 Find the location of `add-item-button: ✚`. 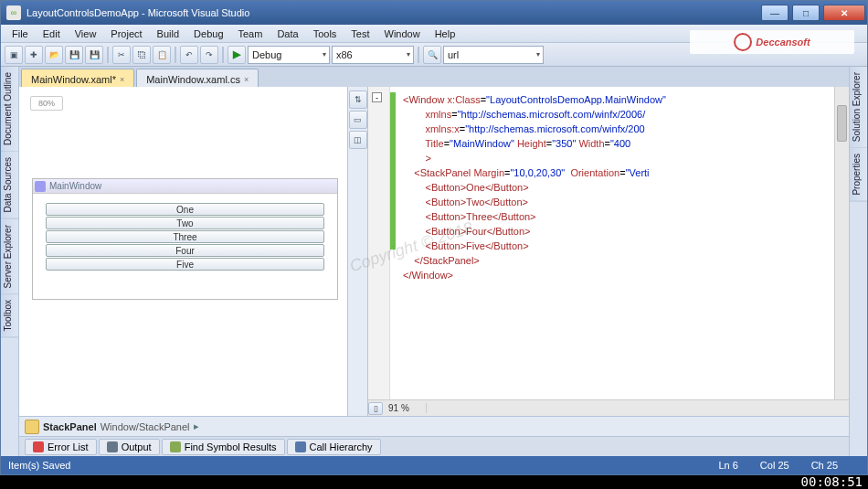

add-item-button: ✚ is located at coordinates (34, 55).